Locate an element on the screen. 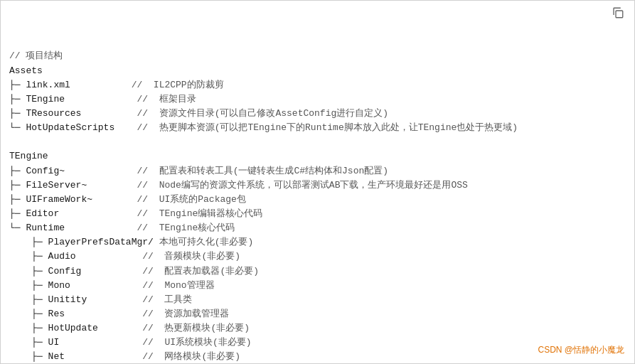 The width and height of the screenshot is (635, 364). line-comment: // 资源文件目录(可以自己修改AssetConfig进行自定义) is located at coordinates (262, 114).